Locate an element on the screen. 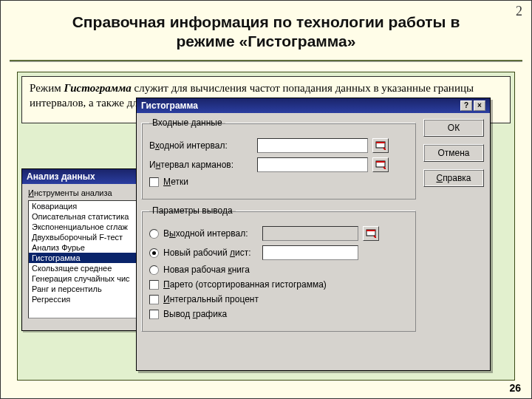 This screenshot has height=399, width=532. intro-frag: Режим is located at coordinates (47, 88).